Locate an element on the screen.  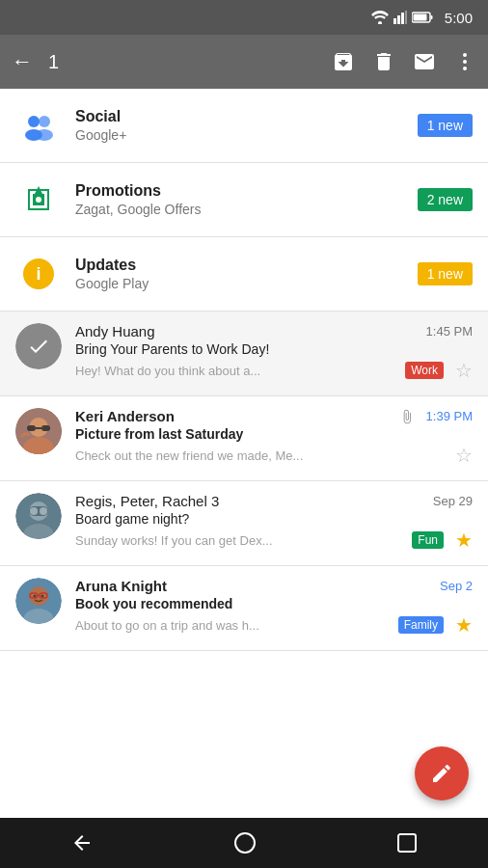
signal-icon is located at coordinates (400, 17).